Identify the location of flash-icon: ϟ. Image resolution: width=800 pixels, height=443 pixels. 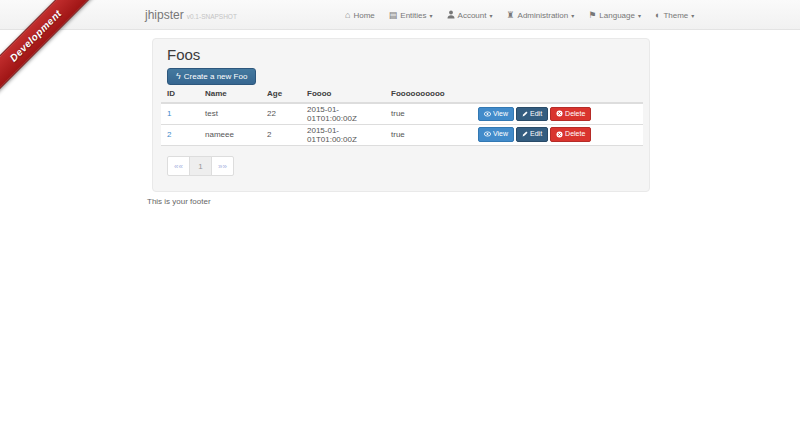
(178, 76).